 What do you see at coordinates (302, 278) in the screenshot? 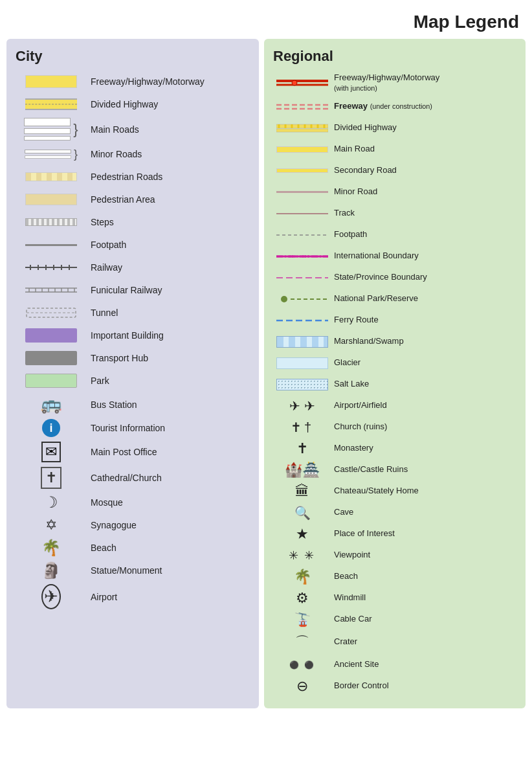
I see `state-boundary-icon` at bounding box center [302, 278].